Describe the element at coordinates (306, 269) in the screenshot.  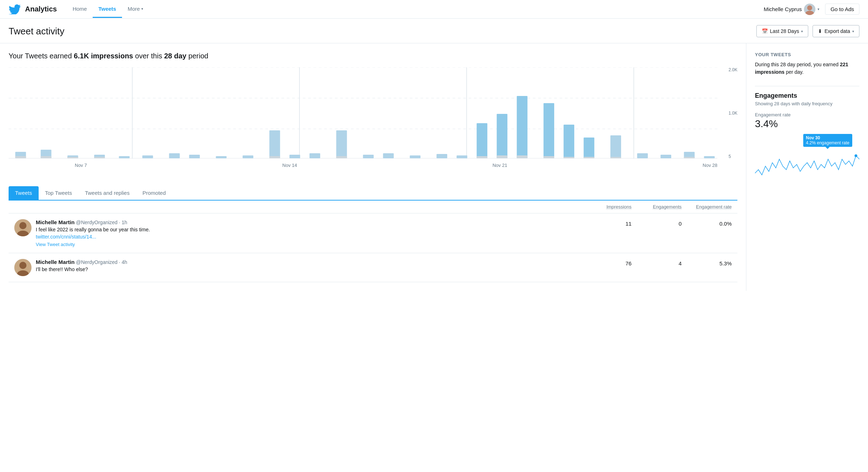
I see `tweet-text: I'll be there!! Who else?` at that location.